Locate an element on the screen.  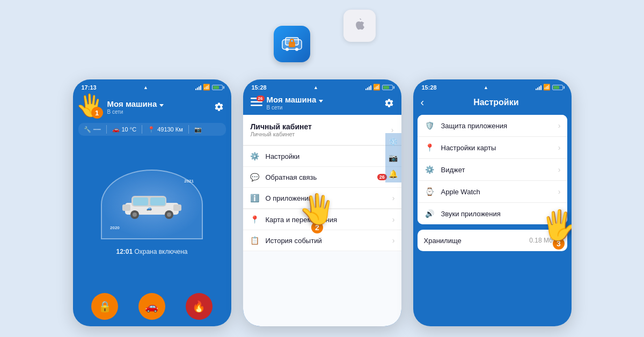
settings-item-protection: 🛡️ Защита приложения › is located at coordinates (493, 126).